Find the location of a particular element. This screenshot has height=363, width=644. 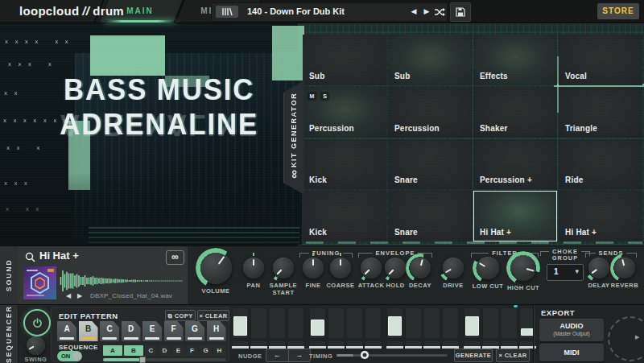

choke-group-dropdown: 1 ▾ is located at coordinates (565, 272).